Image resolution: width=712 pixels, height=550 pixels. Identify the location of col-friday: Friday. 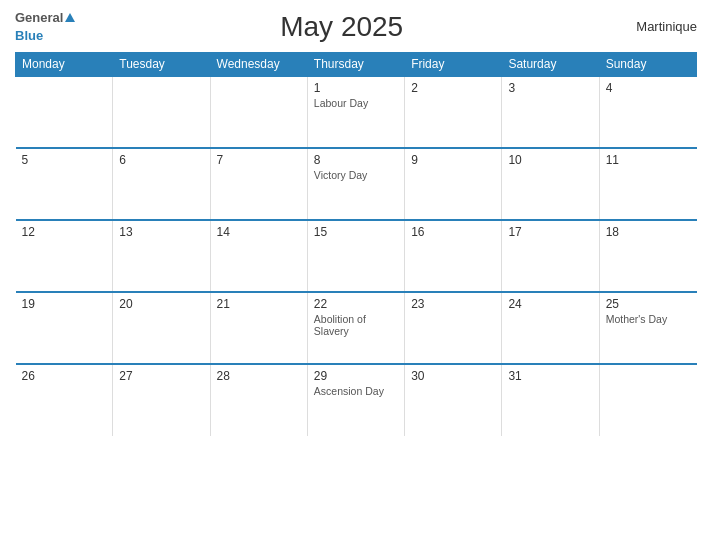
(454, 64).